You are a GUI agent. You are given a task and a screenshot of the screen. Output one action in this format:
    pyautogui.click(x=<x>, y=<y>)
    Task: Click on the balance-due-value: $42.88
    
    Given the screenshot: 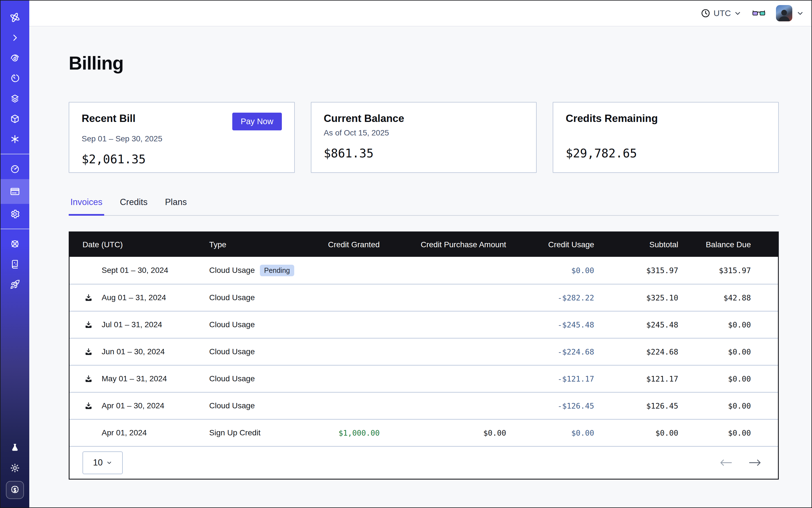 What is the action you would take?
    pyautogui.click(x=715, y=298)
    